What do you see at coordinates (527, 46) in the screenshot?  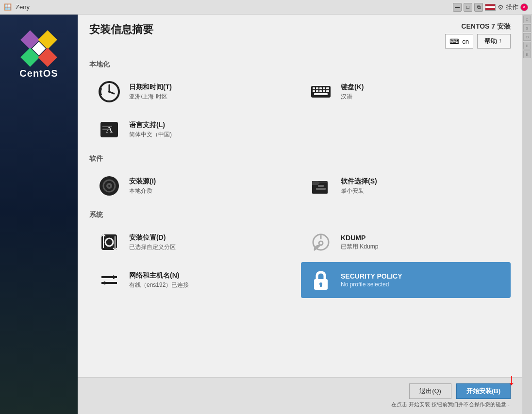 I see `panel-item-4: B` at bounding box center [527, 46].